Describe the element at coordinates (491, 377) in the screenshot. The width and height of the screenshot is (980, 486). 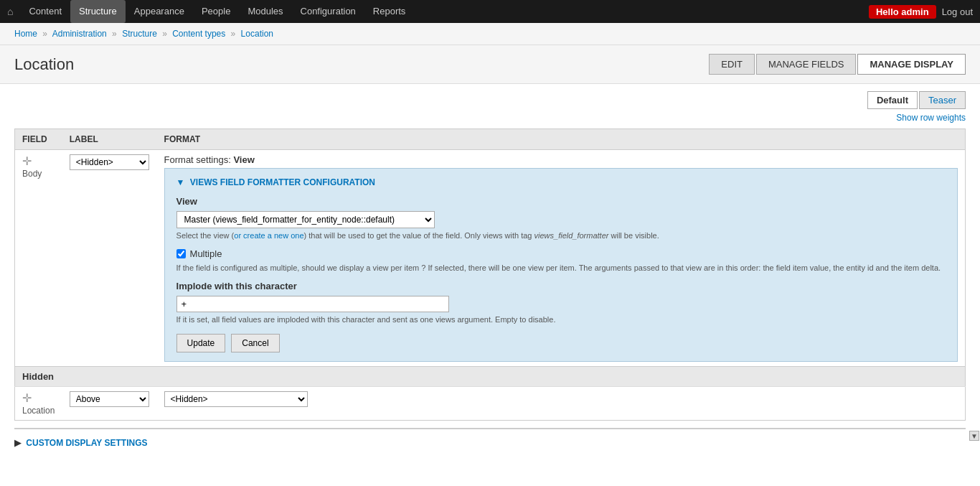
I see `table-row-hidden-section: Hidden` at that location.